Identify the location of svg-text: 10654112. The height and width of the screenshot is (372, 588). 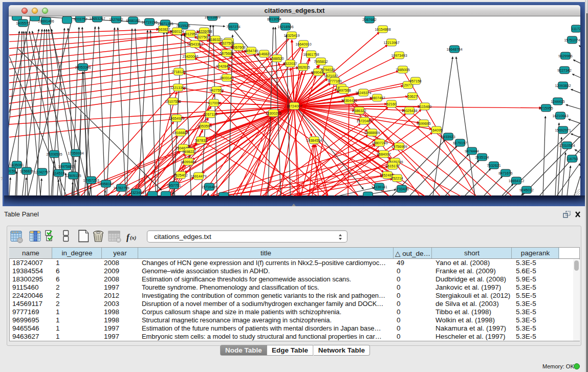
(517, 181).